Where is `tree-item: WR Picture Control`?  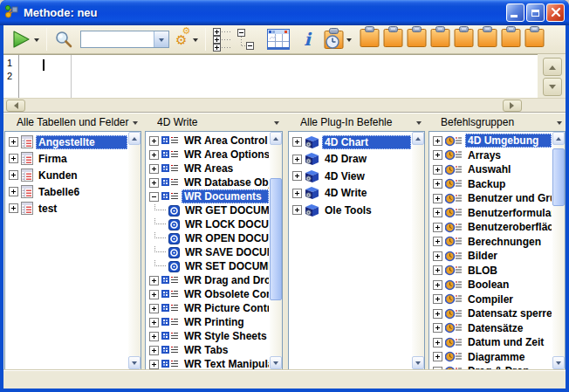
tree-item: WR Picture Control is located at coordinates (208, 308).